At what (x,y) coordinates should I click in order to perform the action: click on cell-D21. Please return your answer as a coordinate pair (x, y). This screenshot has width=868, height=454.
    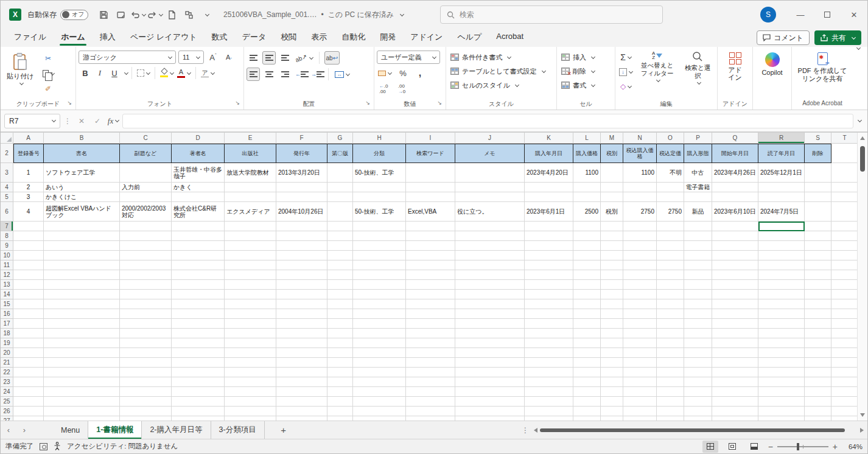
    Looking at the image, I should click on (198, 363).